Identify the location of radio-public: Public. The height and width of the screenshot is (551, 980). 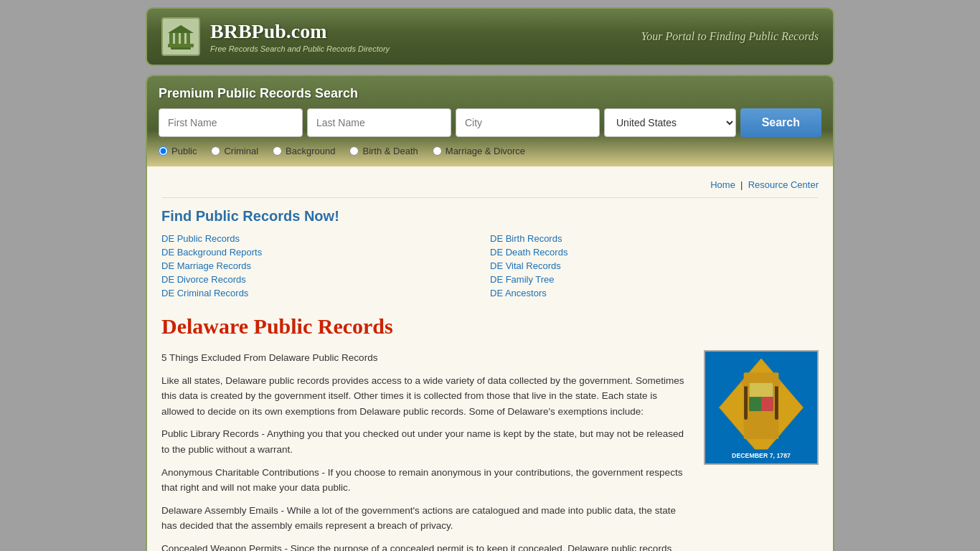
(178, 151).